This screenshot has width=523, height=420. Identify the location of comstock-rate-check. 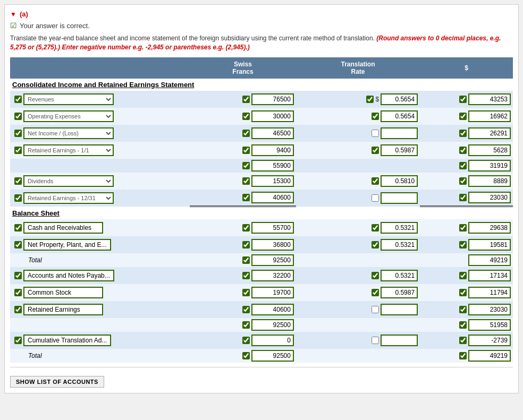
(375, 293).